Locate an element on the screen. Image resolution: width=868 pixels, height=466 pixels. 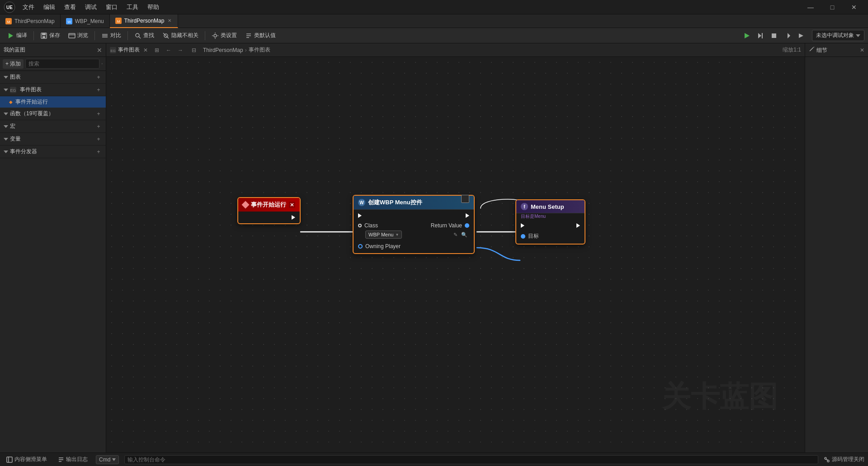
event-graph-panel-icon: EG is located at coordinates (113, 50).